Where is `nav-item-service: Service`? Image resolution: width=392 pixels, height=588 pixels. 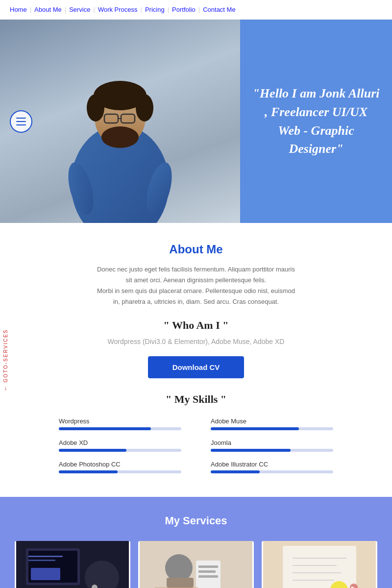 nav-item-service: Service is located at coordinates (79, 10).